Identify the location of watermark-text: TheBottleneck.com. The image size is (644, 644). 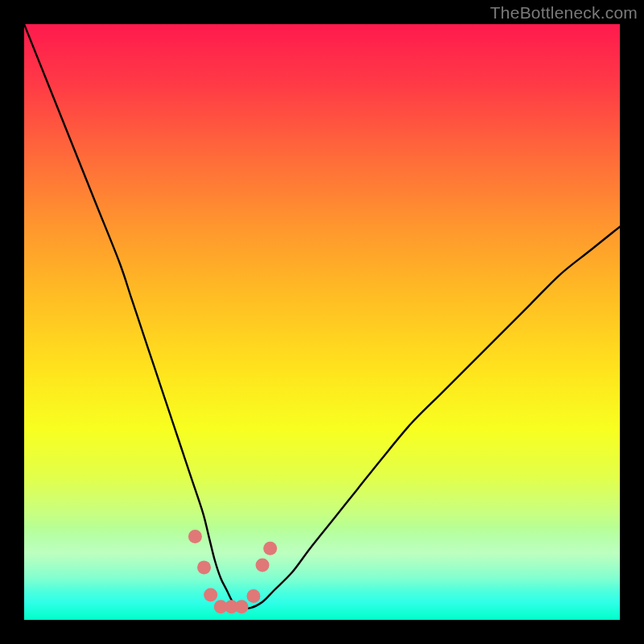
(564, 13).